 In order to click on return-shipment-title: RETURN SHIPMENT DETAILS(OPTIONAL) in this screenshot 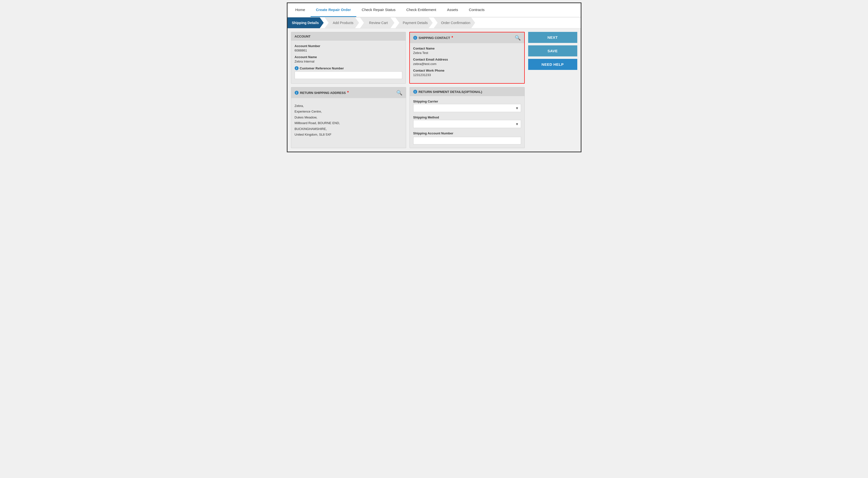, I will do `click(450, 92)`.